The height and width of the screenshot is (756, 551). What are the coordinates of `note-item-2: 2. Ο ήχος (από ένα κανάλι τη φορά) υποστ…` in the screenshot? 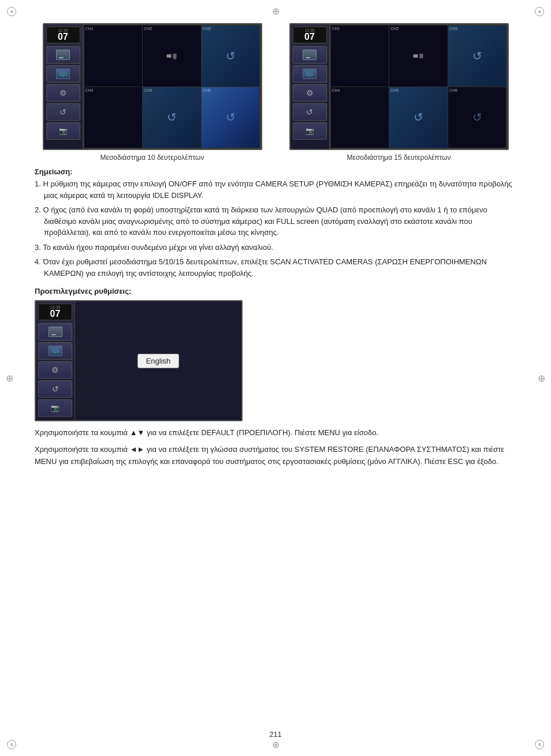 It's located at (280, 222).